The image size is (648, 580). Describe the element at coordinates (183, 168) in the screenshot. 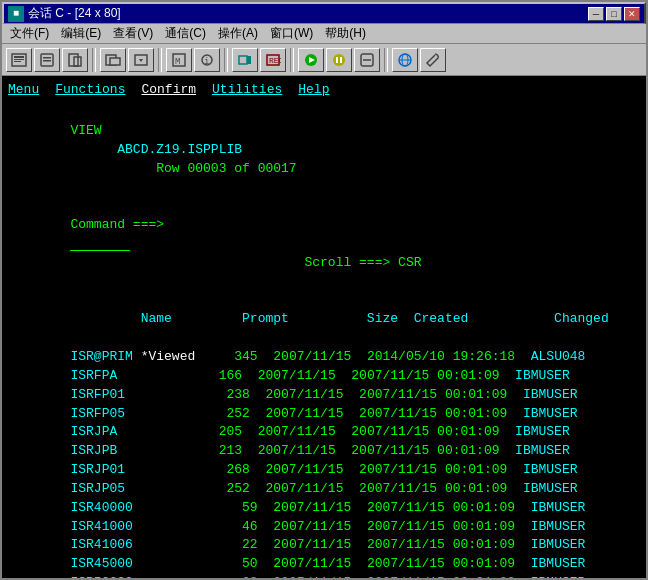

I see `row-info: Row 00003 of 00017` at that location.